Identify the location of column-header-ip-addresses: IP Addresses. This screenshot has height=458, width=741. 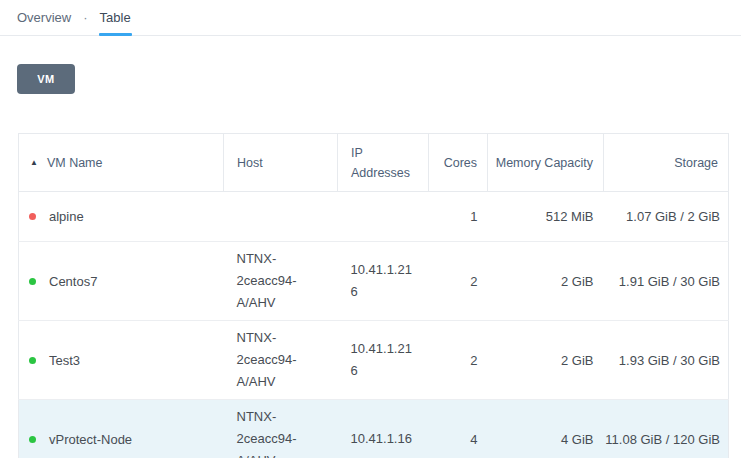
(384, 163).